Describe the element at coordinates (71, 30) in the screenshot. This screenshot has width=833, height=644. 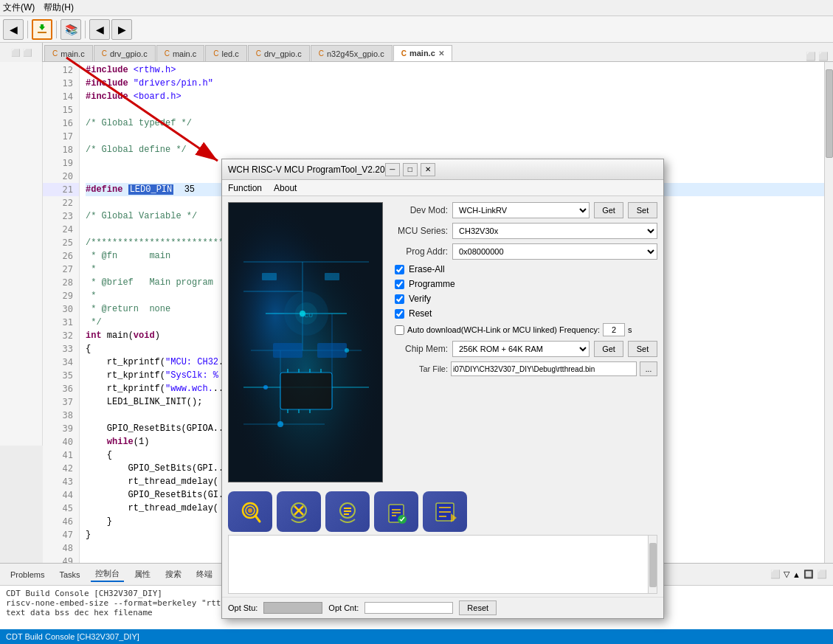
I see `toolbar-layers: 📚` at that location.